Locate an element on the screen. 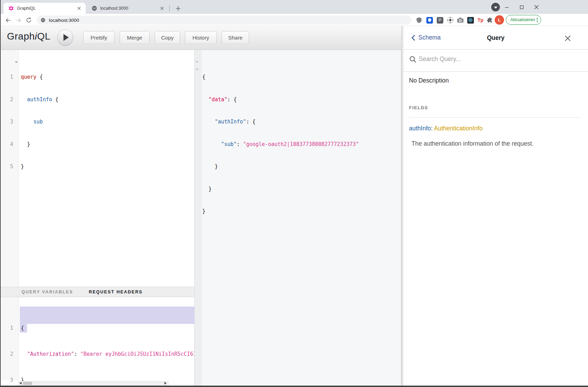  doc-fields-underline is located at coordinates (495, 117).